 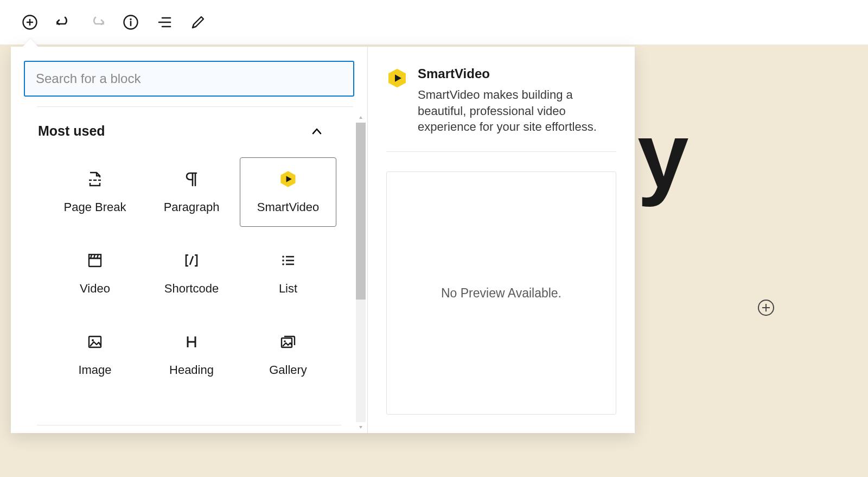 What do you see at coordinates (288, 355) in the screenshot?
I see `block-item-gallery: Gallery` at bounding box center [288, 355].